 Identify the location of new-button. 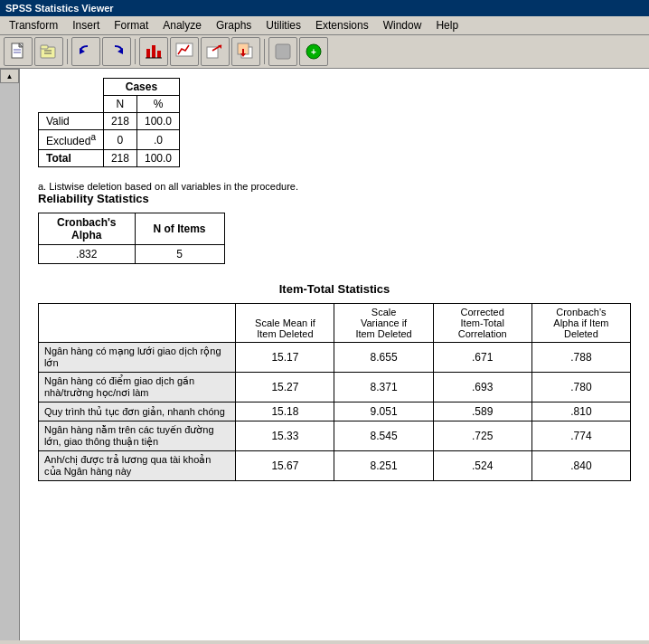
(18, 52).